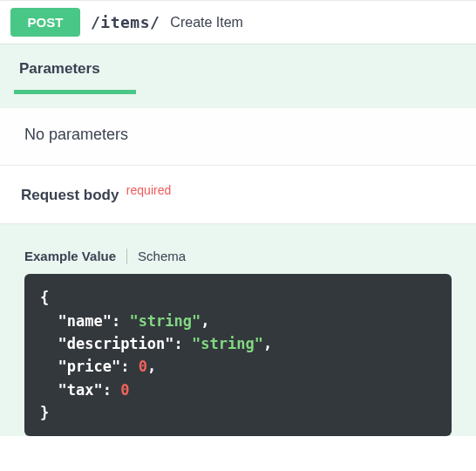 The image size is (476, 471). What do you see at coordinates (127, 256) in the screenshot?
I see `tab-separator` at bounding box center [127, 256].